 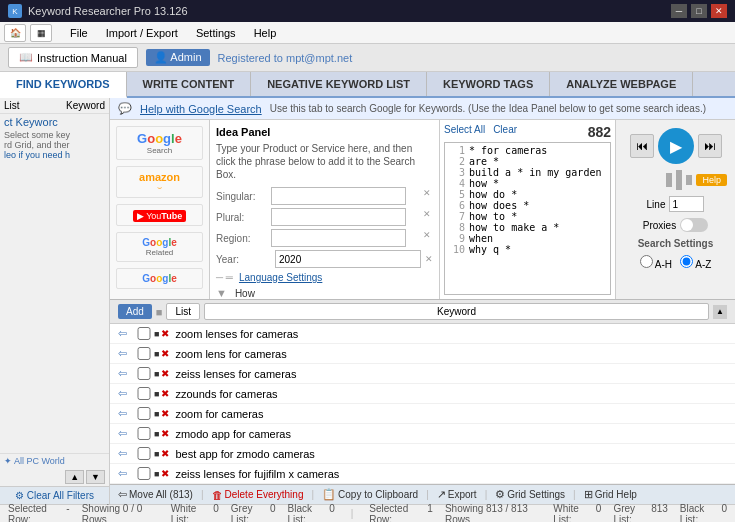 I want to click on radio-ah-label: A-H, so click(x=656, y=262).